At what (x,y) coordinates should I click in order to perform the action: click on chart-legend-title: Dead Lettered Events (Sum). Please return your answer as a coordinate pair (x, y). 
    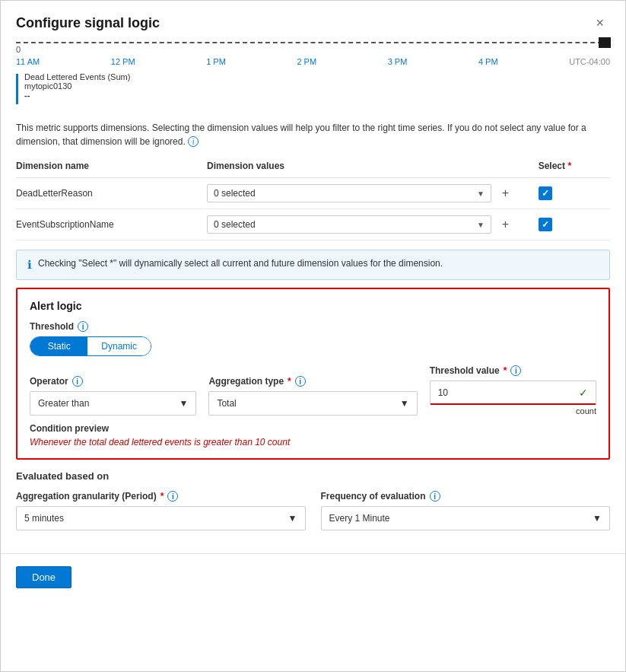
    Looking at the image, I should click on (78, 77).